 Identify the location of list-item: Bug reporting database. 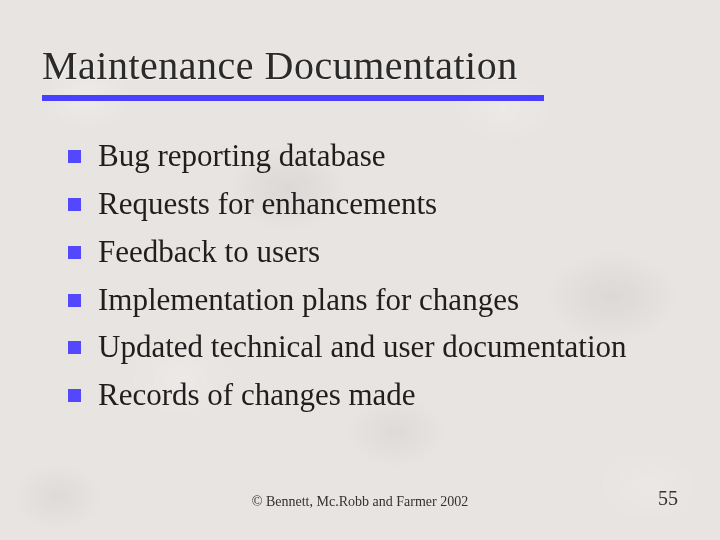
(373, 156).